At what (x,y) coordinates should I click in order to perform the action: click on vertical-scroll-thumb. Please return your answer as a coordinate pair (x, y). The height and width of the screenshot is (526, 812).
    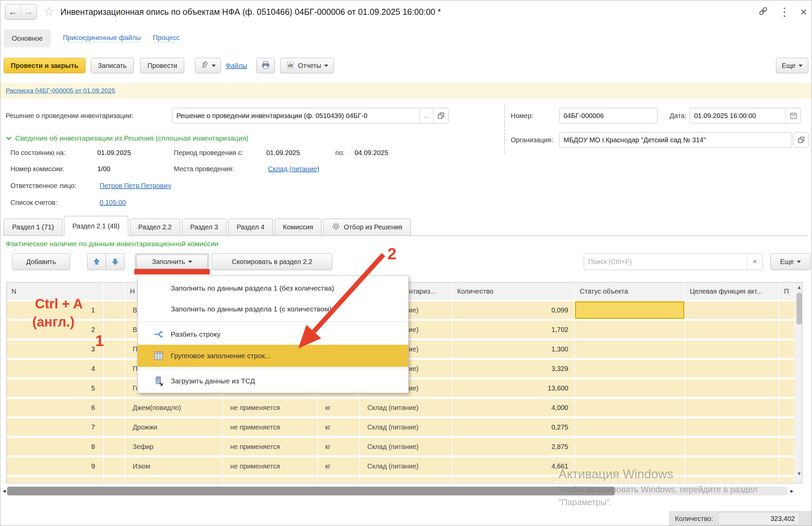
    Looking at the image, I should click on (799, 309).